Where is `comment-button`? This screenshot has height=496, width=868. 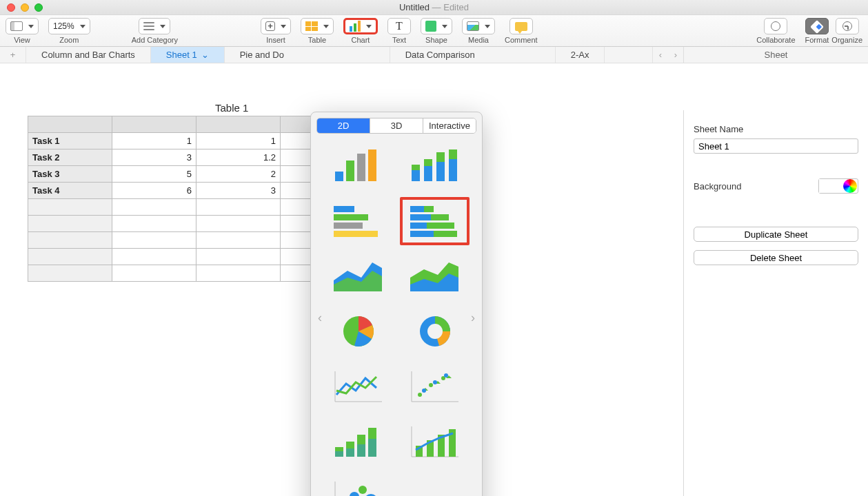 comment-button is located at coordinates (521, 26).